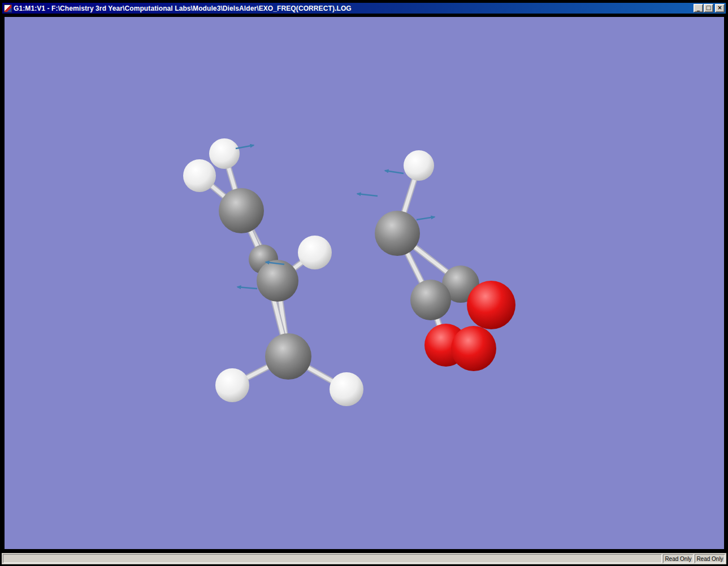  Describe the element at coordinates (709, 8) in the screenshot. I see `maximize-button: □` at that location.